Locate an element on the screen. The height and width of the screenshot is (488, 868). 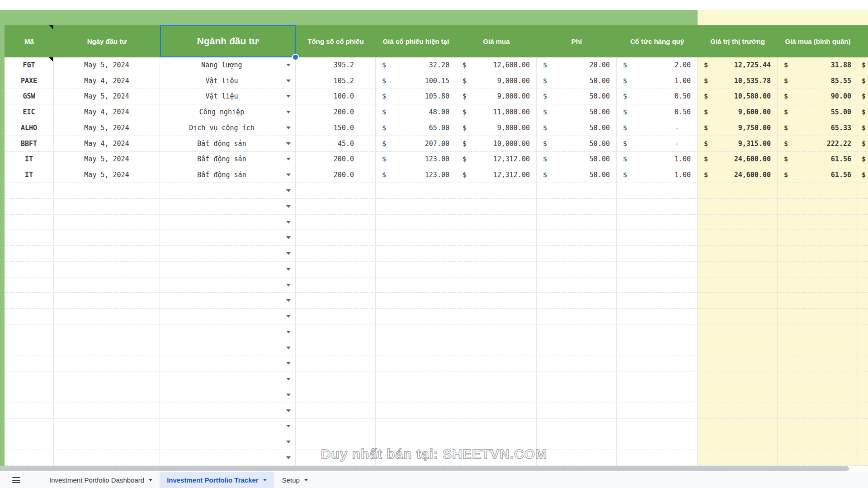
cell-ticker: IT is located at coordinates (29, 160).